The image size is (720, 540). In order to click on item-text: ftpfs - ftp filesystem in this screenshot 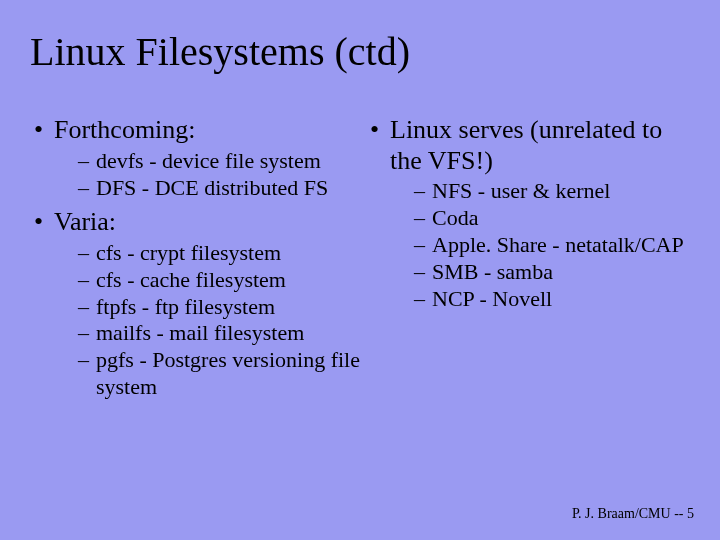, I will do `click(186, 306)`.